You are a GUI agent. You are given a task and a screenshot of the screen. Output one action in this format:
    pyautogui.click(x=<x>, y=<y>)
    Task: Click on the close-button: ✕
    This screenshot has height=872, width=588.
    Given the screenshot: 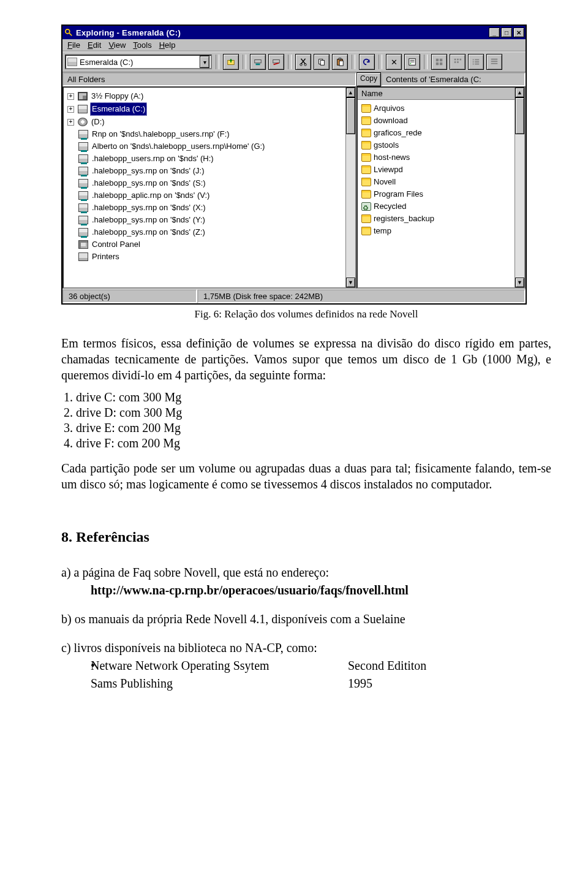 What is the action you would take?
    pyautogui.click(x=519, y=32)
    